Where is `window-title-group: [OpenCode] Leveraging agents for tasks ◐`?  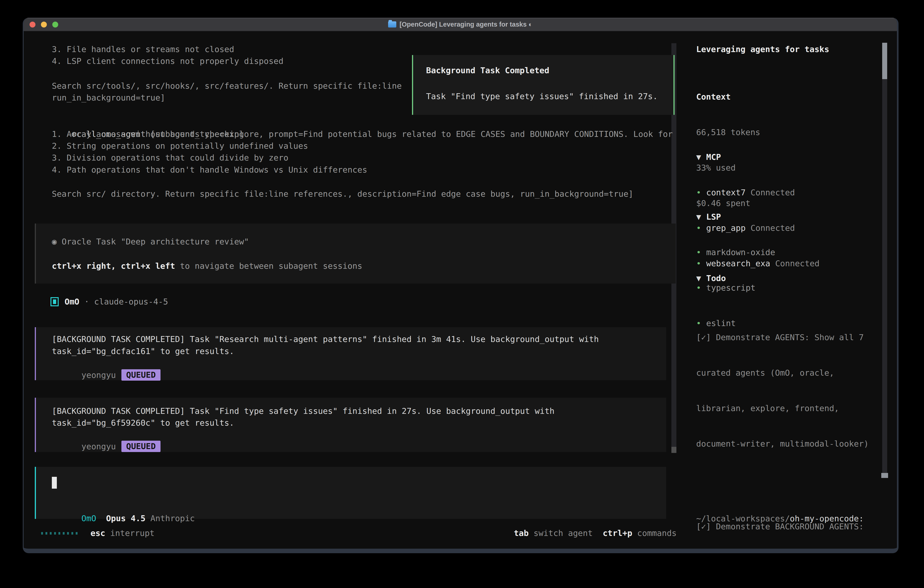 window-title-group: [OpenCode] Leveraging agents for tasks ◐ is located at coordinates (460, 25).